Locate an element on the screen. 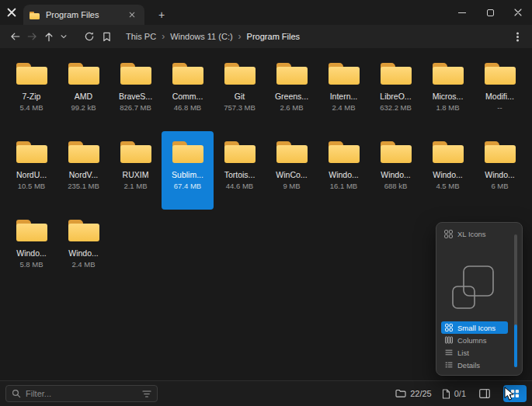  breadcrumb-current-folder: Program Files is located at coordinates (273, 36).